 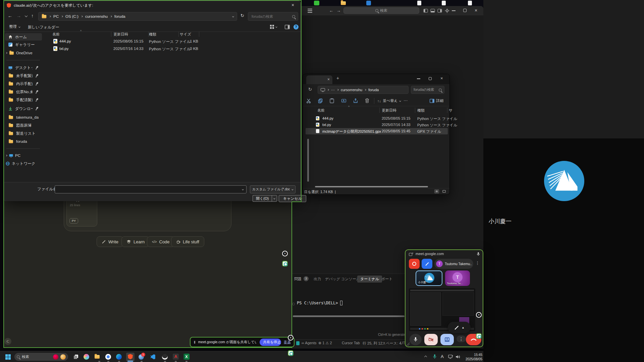 What do you see at coordinates (19, 16) in the screenshot?
I see `forward-icon: →` at bounding box center [19, 16].